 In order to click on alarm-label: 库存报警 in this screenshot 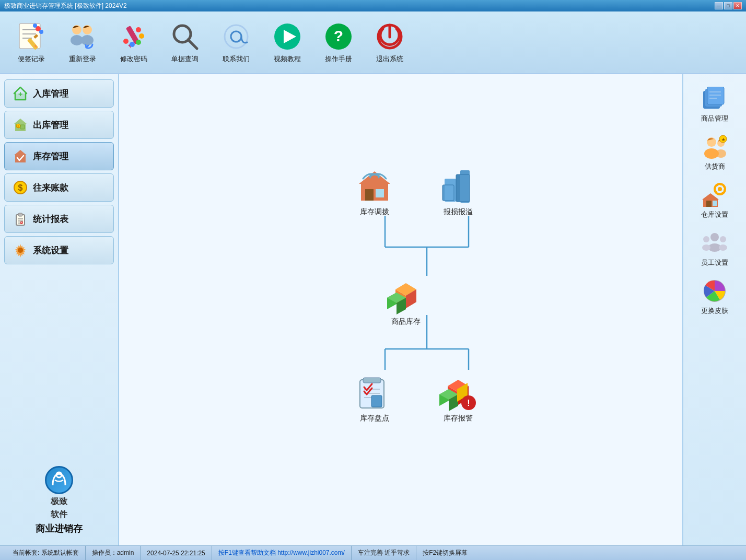, I will do `click(458, 418)`.